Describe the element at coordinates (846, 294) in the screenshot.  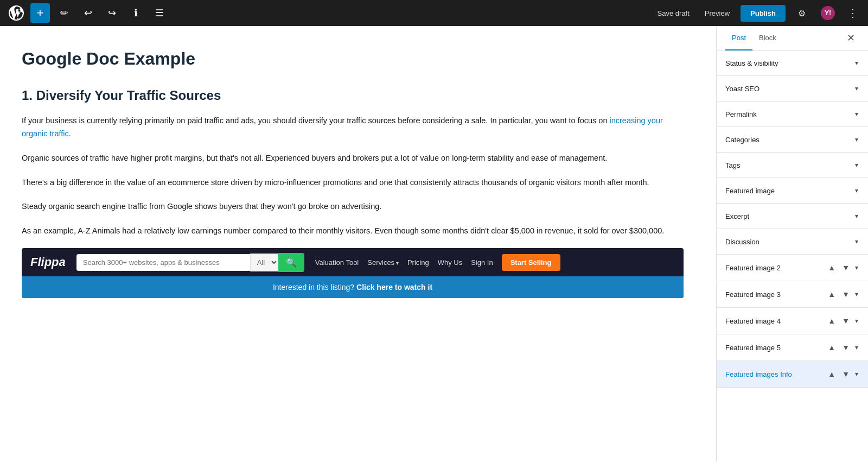
I see `panel-down-button-featured-image-3: ▼` at that location.